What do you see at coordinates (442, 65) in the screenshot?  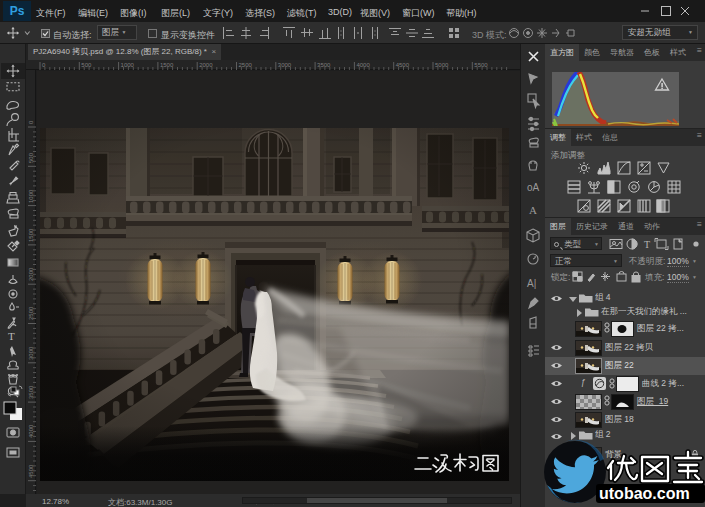 I see `svg-text: 5000` at bounding box center [442, 65].